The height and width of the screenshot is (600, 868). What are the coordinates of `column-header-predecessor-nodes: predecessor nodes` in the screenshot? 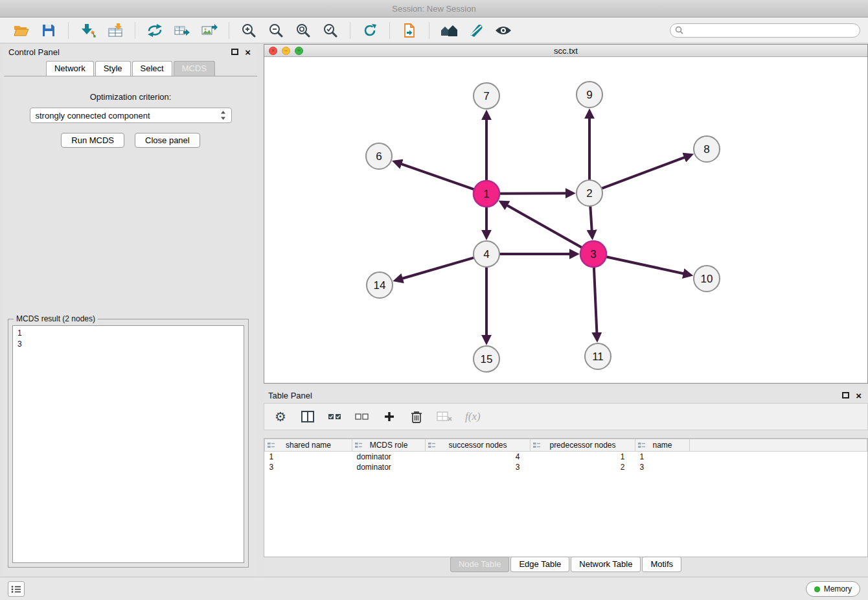 It's located at (583, 446).